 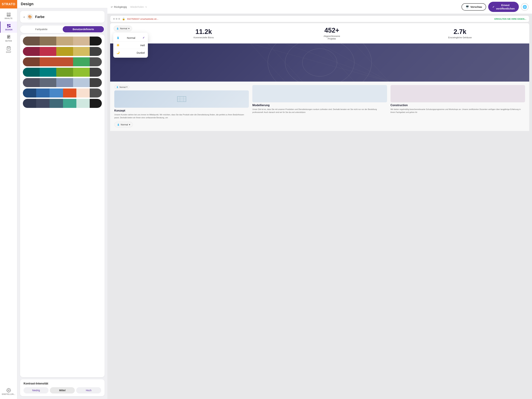 I want to click on services-grid: 💧 Normal ▾, so click(x=320, y=102).